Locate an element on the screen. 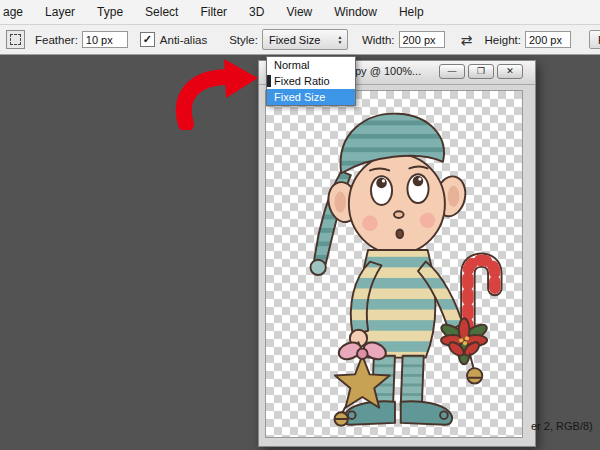  feather-label: Feather: is located at coordinates (56, 40).